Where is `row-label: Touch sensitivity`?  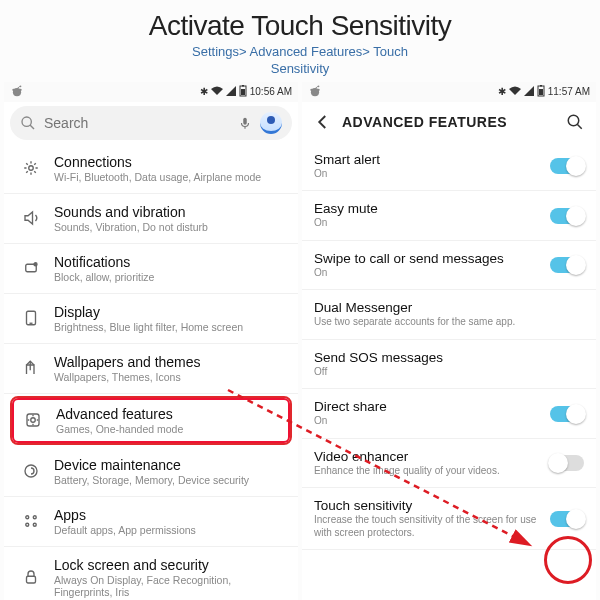 row-label: Touch sensitivity is located at coordinates (428, 506).